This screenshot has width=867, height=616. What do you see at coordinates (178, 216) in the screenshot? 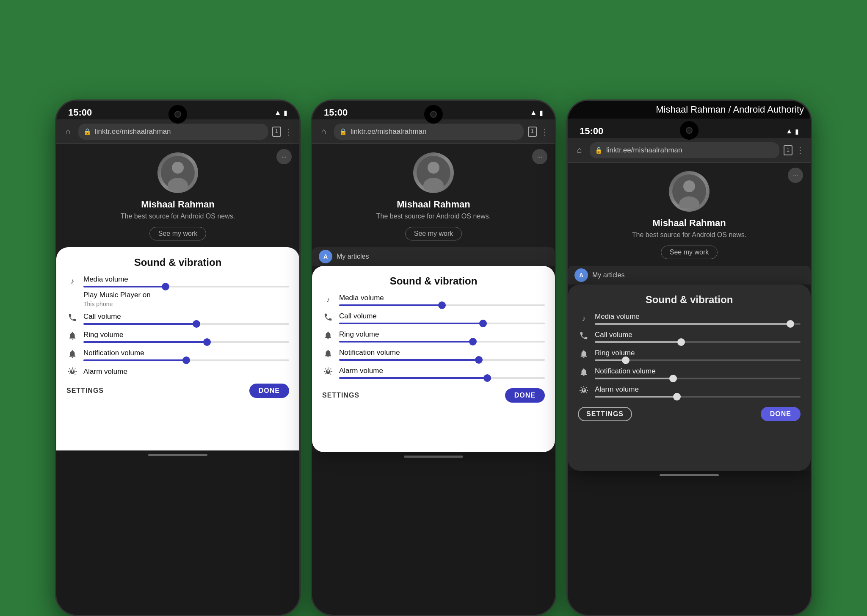
I see `profile-desc-1: The best source for Android OS news.` at bounding box center [178, 216].